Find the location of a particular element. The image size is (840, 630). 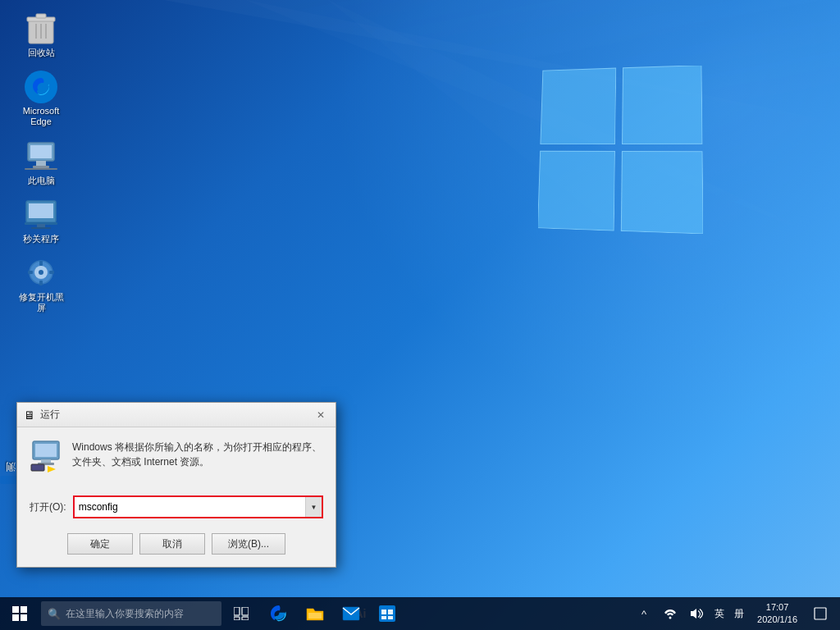

tray-notification-button is located at coordinates (820, 614).